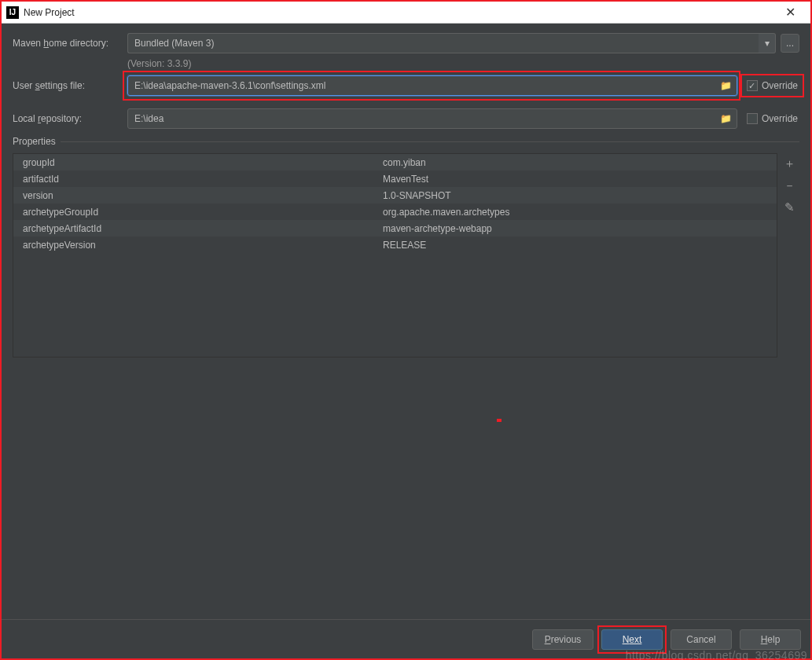 This screenshot has width=812, height=660. What do you see at coordinates (580, 196) in the screenshot?
I see `property-value: 1.0-SNAPSHOT` at bounding box center [580, 196].